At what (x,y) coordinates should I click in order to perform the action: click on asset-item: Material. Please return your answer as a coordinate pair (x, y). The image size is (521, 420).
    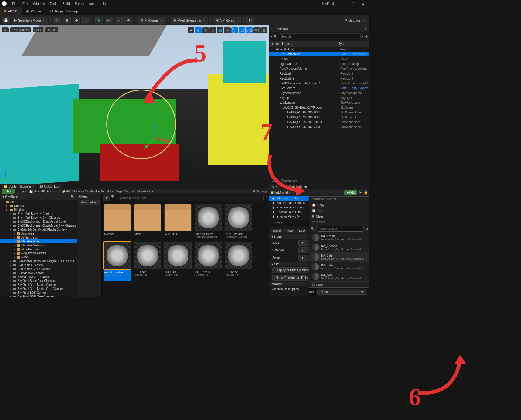
    Looking at the image, I should click on (117, 222).